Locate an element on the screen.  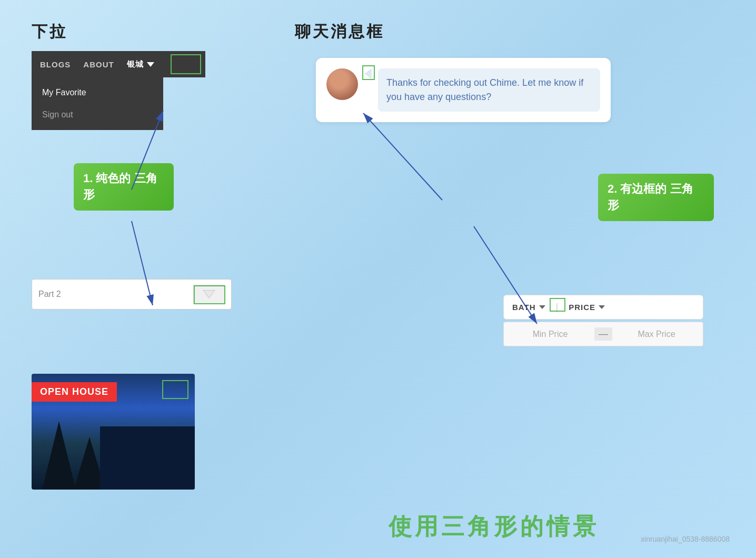
avatar is located at coordinates (342, 84).